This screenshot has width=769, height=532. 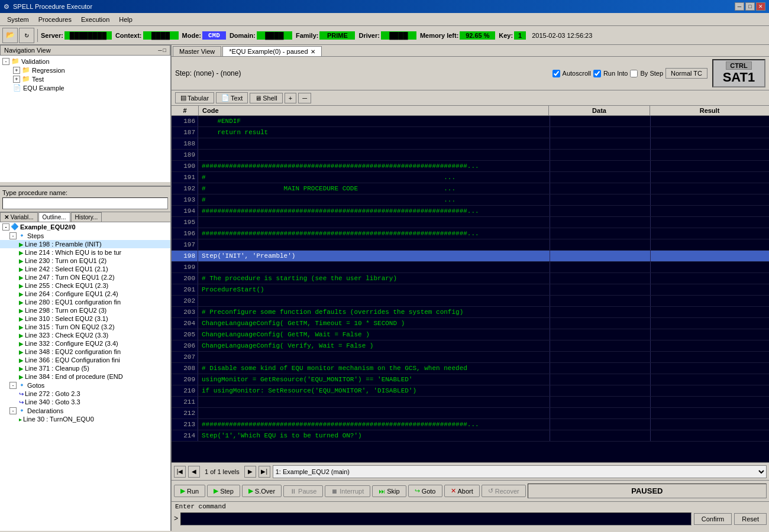 I want to click on confirm-button: Confirm, so click(x=713, y=519).